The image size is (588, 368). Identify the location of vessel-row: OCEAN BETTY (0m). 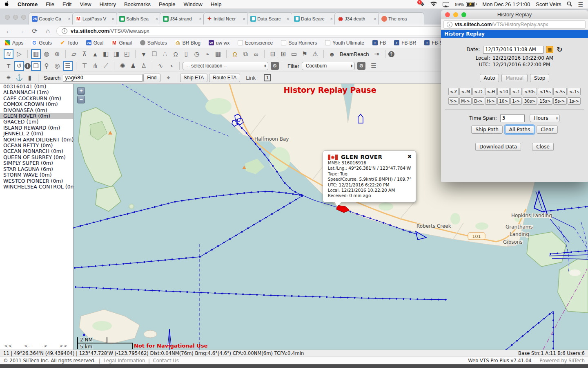
(37, 146).